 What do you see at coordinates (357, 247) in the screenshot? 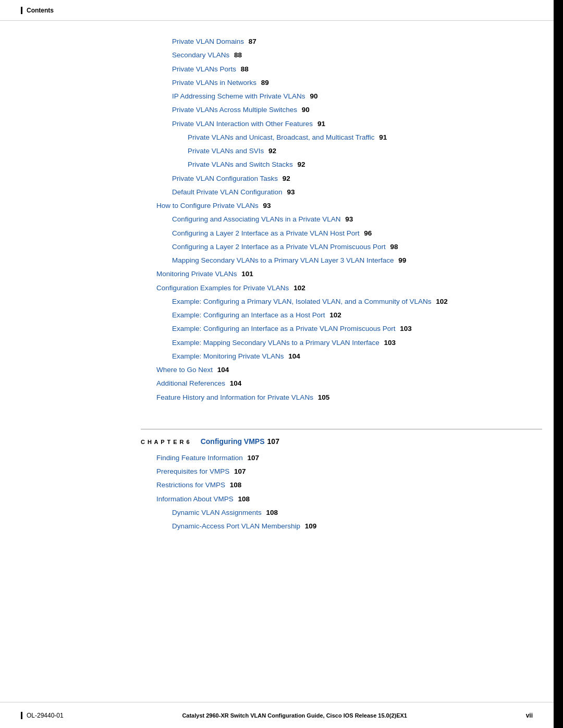
I see `toc-entry: Configuring a Layer 2 Interface as a Pri…` at bounding box center [357, 247].